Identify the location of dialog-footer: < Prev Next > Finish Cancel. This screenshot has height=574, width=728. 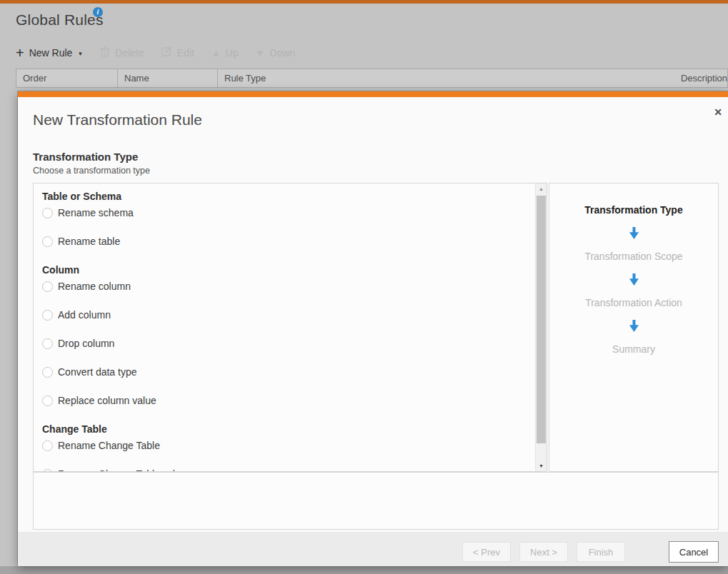
(373, 549).